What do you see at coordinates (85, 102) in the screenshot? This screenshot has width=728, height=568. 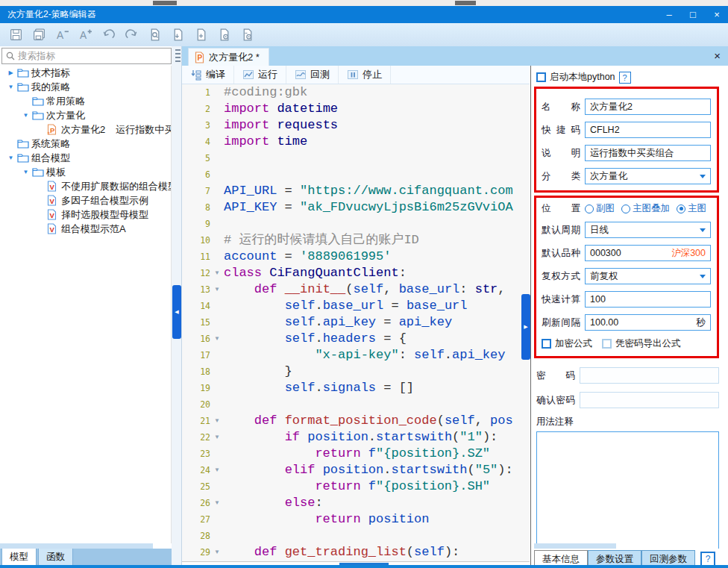 I see `tree-item: 常用策略` at bounding box center [85, 102].